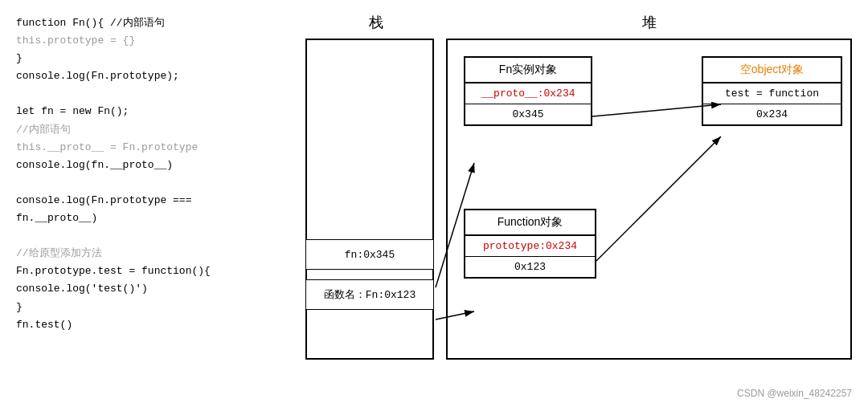 The image size is (868, 407). Describe the element at coordinates (772, 114) in the screenshot. I see `empty-object-addr: 0x234` at that location.